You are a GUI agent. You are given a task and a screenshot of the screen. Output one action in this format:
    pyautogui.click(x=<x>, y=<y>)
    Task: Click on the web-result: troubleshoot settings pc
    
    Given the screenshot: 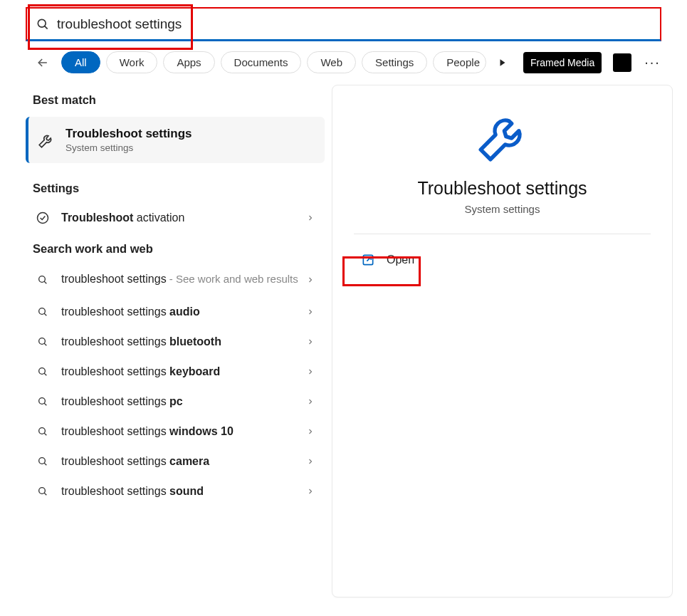 What is the action you would take?
    pyautogui.click(x=175, y=402)
    